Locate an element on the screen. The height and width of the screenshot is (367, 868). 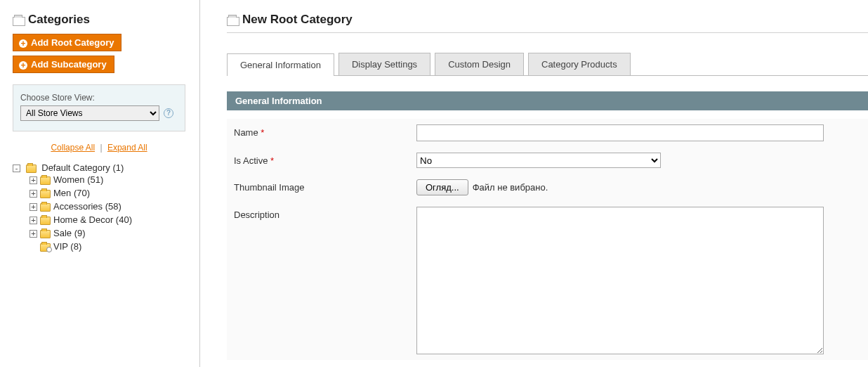
name-input is located at coordinates (620, 133).